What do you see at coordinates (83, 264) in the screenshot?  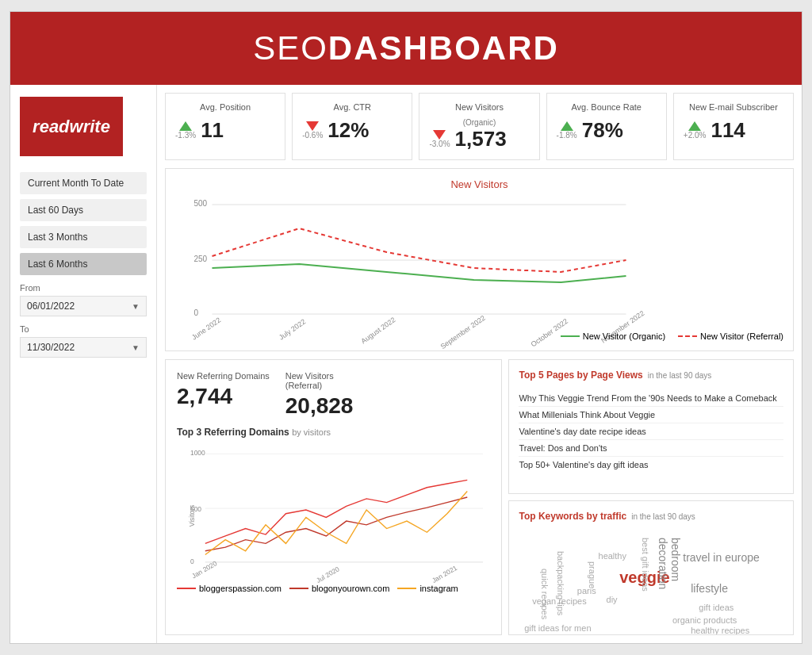 I see `sidebar-btn-last6months: Last 6 Months` at bounding box center [83, 264].